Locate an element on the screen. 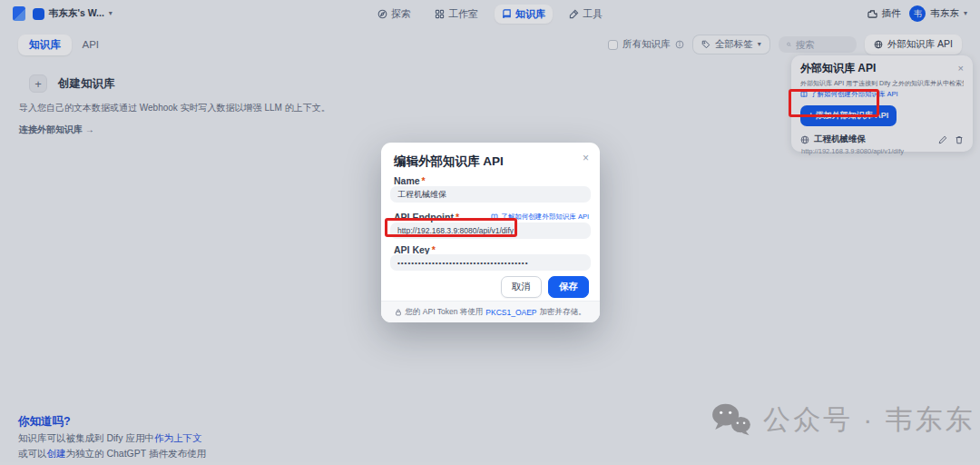  save-button: 保存 is located at coordinates (568, 287).